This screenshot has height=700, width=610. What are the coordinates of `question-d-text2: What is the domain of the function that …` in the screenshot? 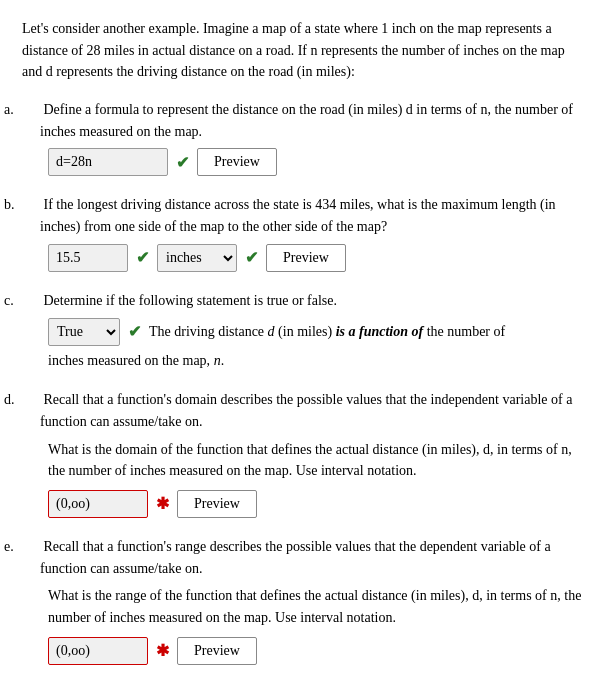 It's located at (318, 460).